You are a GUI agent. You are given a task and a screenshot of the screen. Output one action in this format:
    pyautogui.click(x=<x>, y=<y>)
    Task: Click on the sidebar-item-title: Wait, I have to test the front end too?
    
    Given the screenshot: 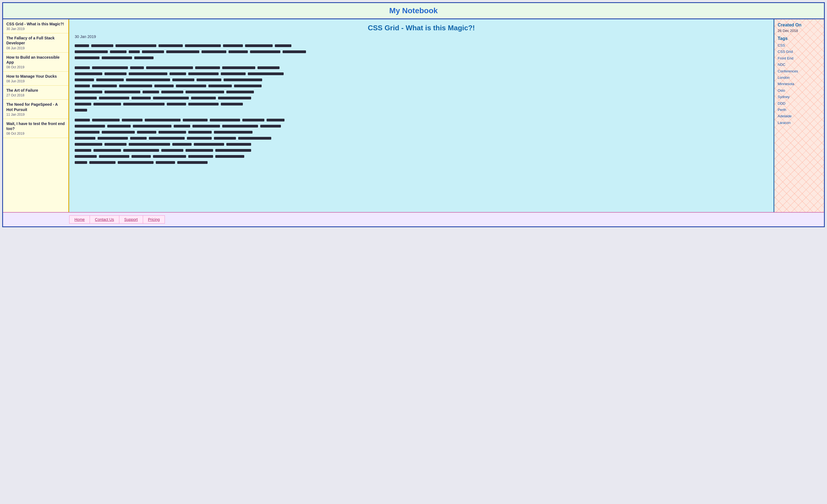 What is the action you would take?
    pyautogui.click(x=36, y=126)
    